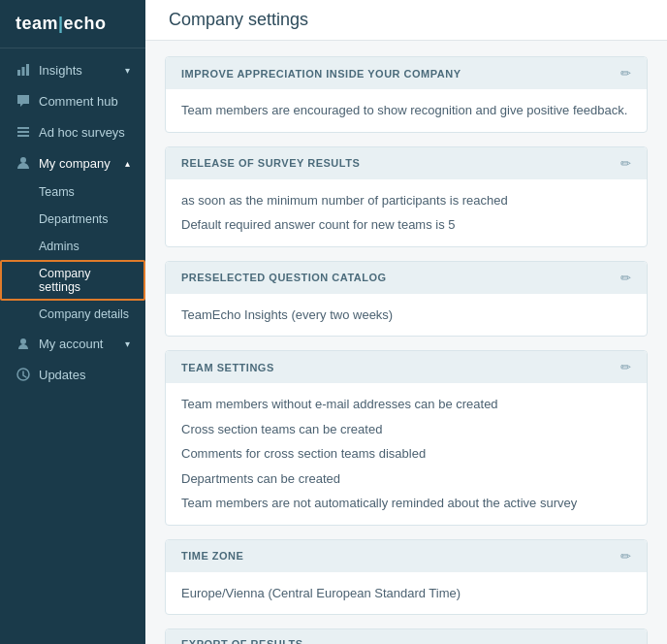 The height and width of the screenshot is (644, 667). Describe the element at coordinates (406, 503) in the screenshot. I see `team-settings-line-5: Team members are not automatically remin…` at that location.